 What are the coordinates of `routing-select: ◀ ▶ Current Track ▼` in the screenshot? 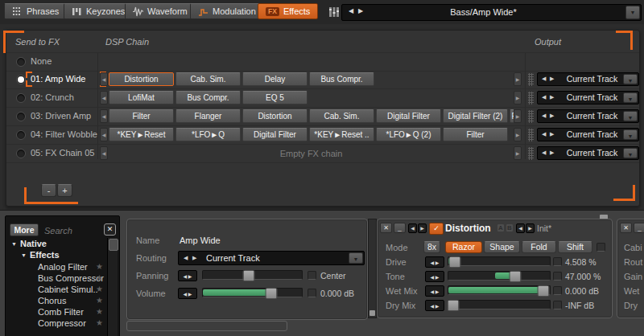 It's located at (271, 258).